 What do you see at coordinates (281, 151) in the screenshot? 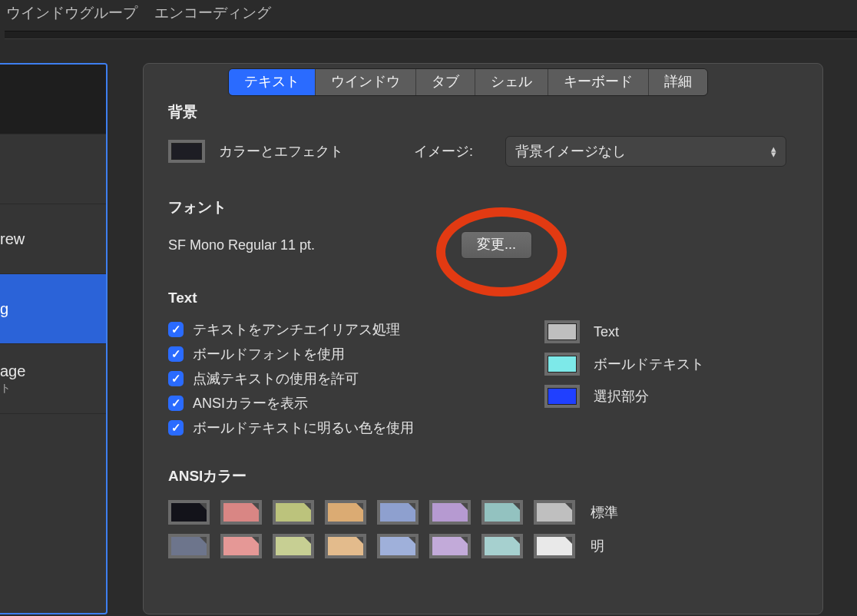
I see `color-effects-label: カラーとエフェクト` at bounding box center [281, 151].